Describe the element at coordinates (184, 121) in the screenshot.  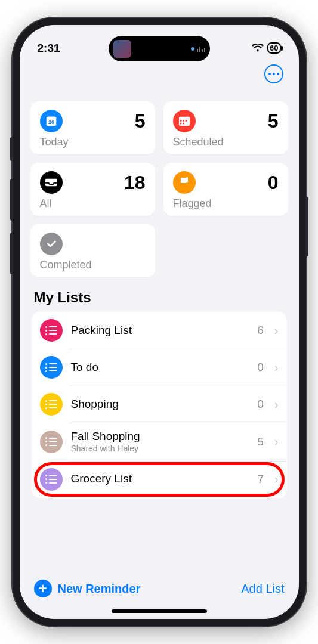
I see `calendar-icon` at that location.